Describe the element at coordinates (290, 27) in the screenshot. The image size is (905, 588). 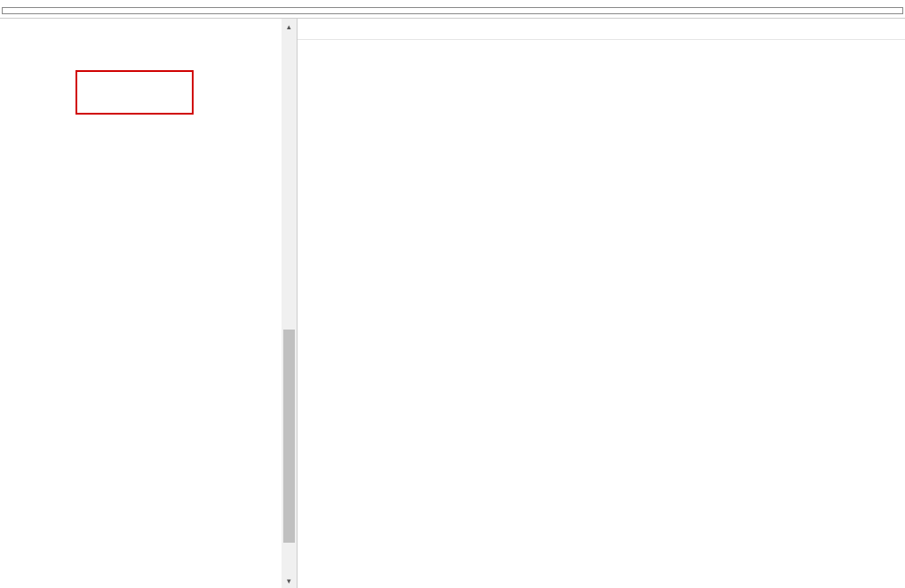
I see `scrollbar-up-icon: ▴` at that location.